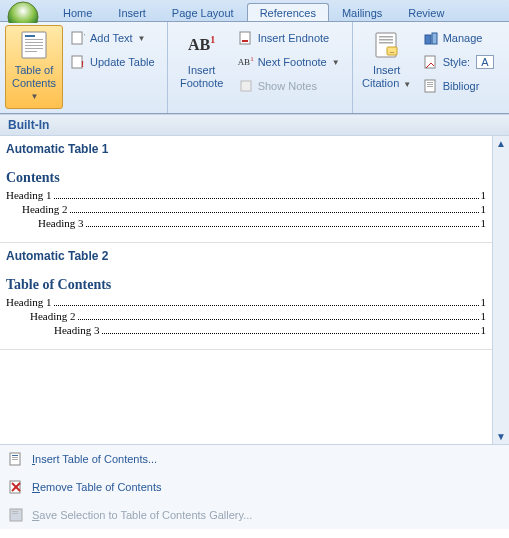 The image size is (509, 538). Describe the element at coordinates (112, 62) in the screenshot. I see `update-table-button: ! Update Table` at that location.